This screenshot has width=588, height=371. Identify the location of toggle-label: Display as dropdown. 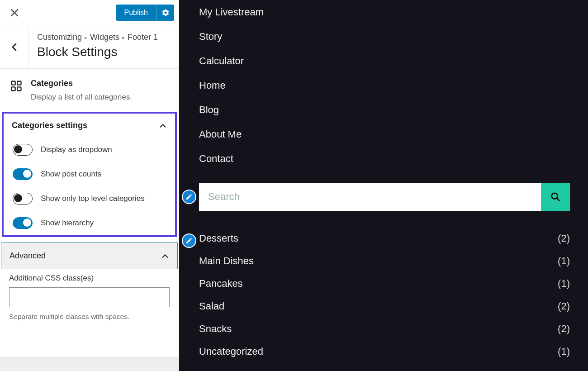
(76, 150).